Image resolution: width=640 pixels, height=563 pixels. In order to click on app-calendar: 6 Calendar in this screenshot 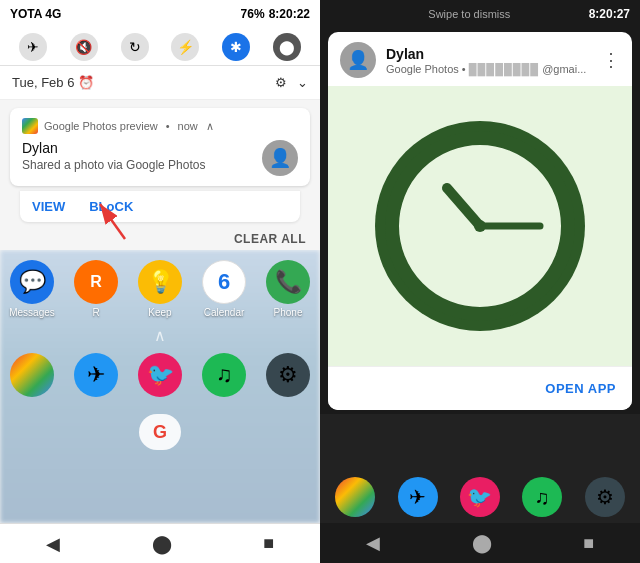, I will do `click(224, 289)`.